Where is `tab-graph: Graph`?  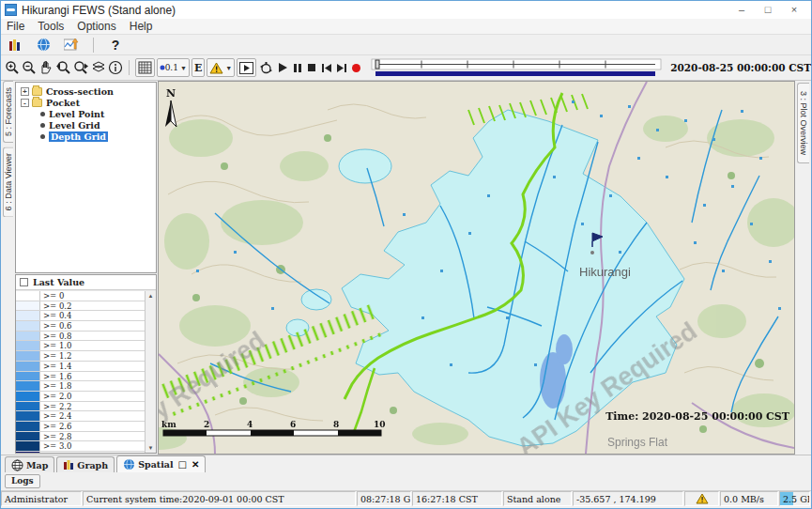 tab-graph: Graph is located at coordinates (85, 464).